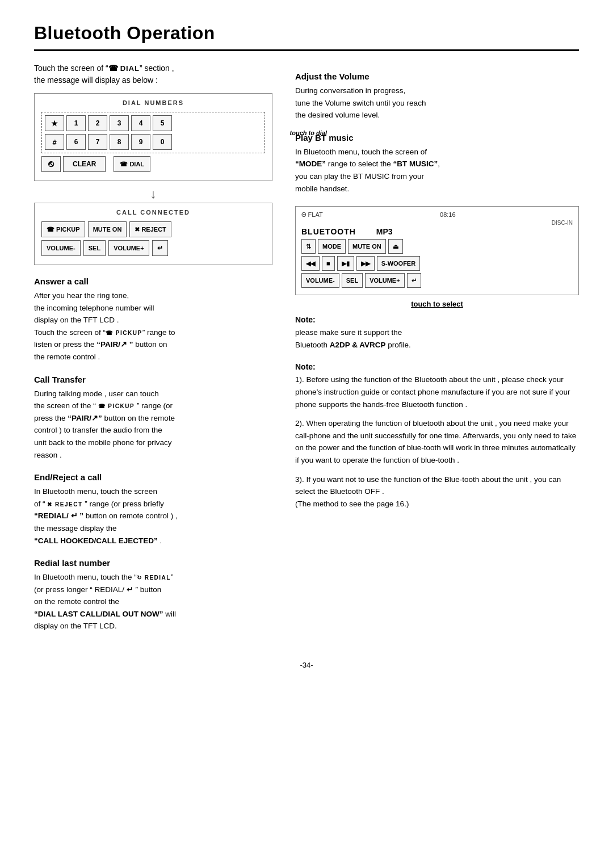  Describe the element at coordinates (153, 194) in the screenshot. I see `arrow-down-icon: ↓` at that location.